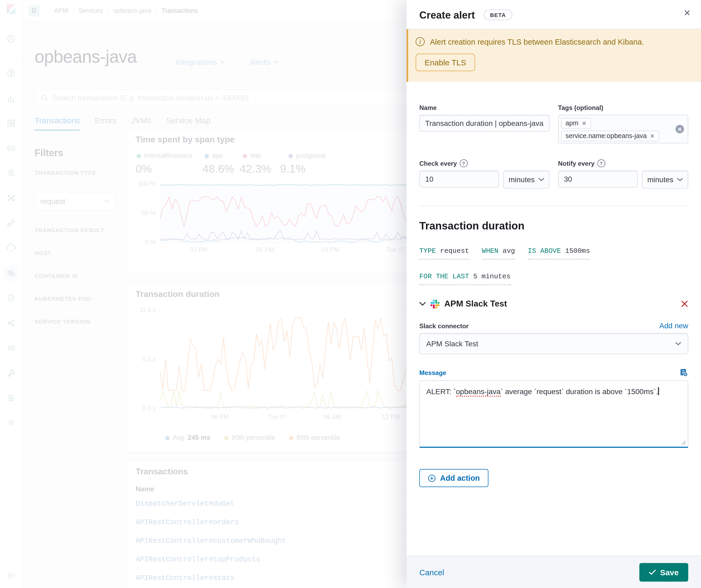 This screenshot has height=588, width=701. What do you see at coordinates (623, 129) in the screenshot?
I see `tags-combobox: apm✕ service.name:opbeans-java✕ ✕` at bounding box center [623, 129].